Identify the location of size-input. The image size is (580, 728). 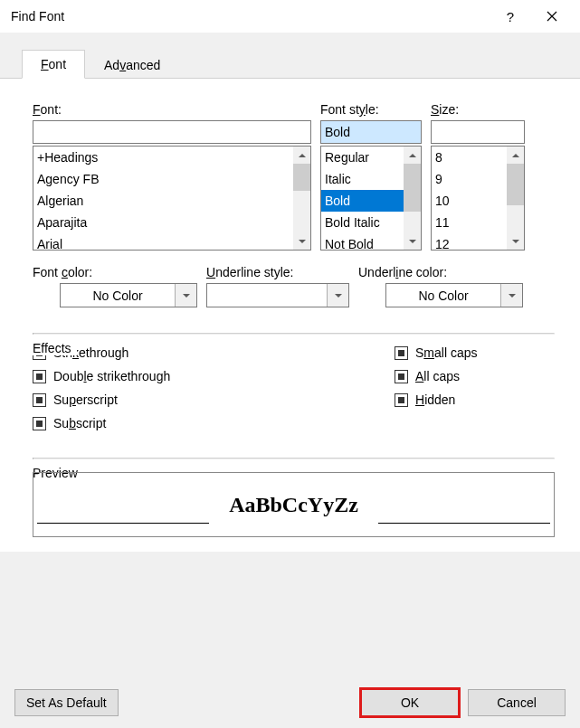
(478, 132).